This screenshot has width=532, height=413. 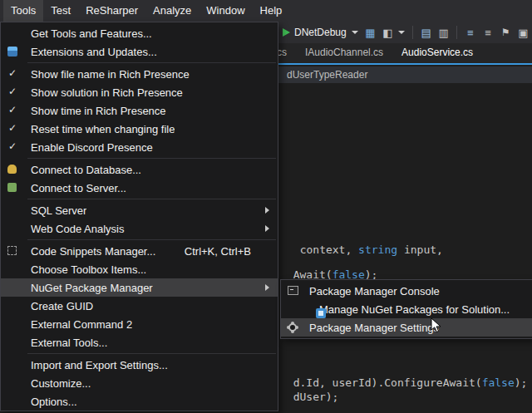 What do you see at coordinates (470, 33) in the screenshot?
I see `sort-lines-icon` at bounding box center [470, 33].